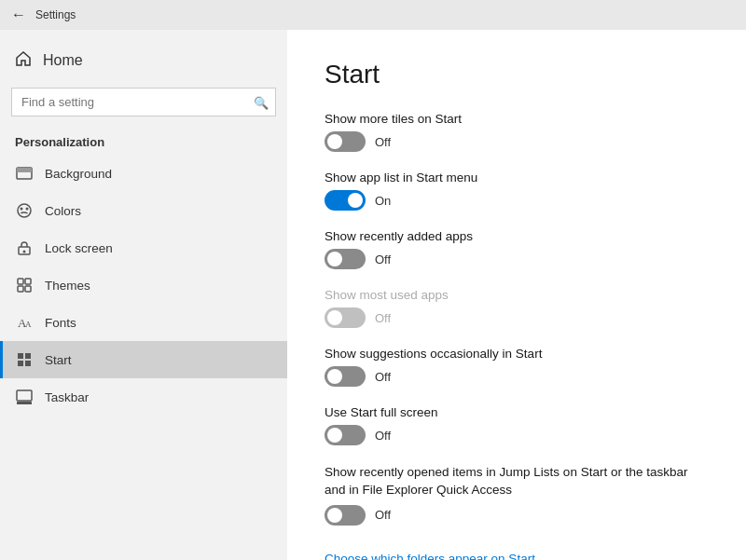 The width and height of the screenshot is (746, 560). What do you see at coordinates (24, 211) in the screenshot?
I see `colors-icon` at bounding box center [24, 211].